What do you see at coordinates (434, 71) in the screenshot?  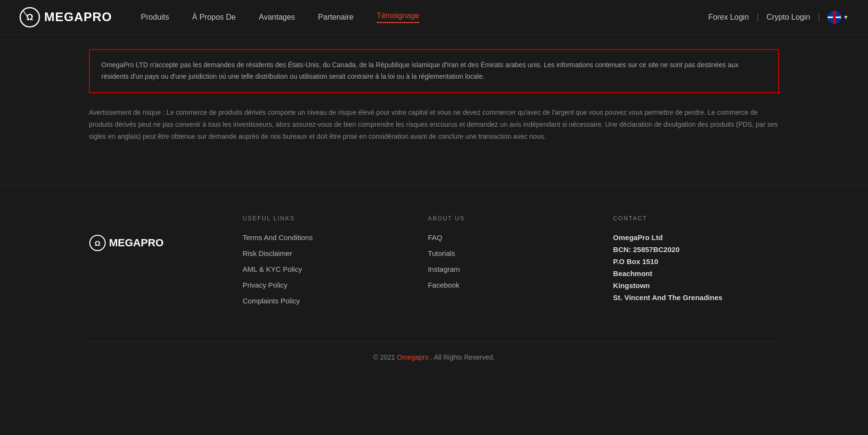 I see `warning-box: OmegaPro LTD n'accepte pas les demandes …` at bounding box center [434, 71].